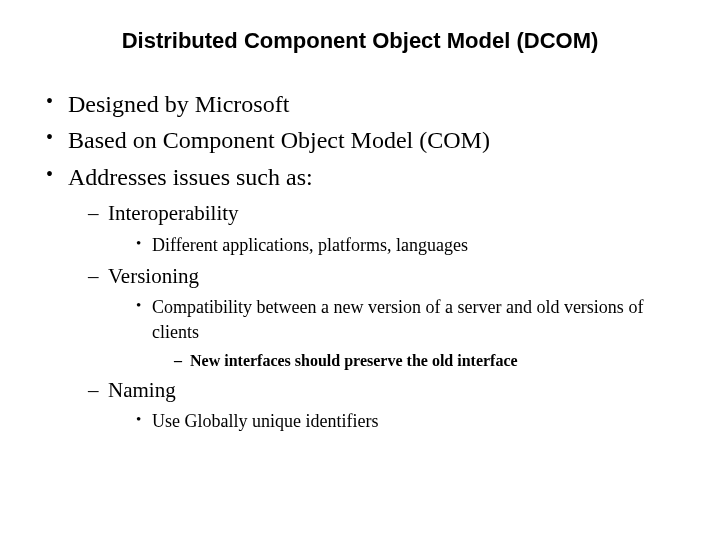  Describe the element at coordinates (354, 360) in the screenshot. I see `bullet-text: New interfaces should preserve the old i…` at that location.